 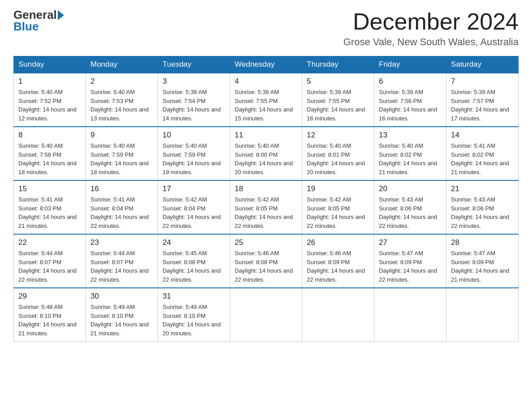 I want to click on calendar-cell: 6 Sunrise: 5:39 AM Sunset: 7:56 PM Dayli…, so click(x=410, y=100).